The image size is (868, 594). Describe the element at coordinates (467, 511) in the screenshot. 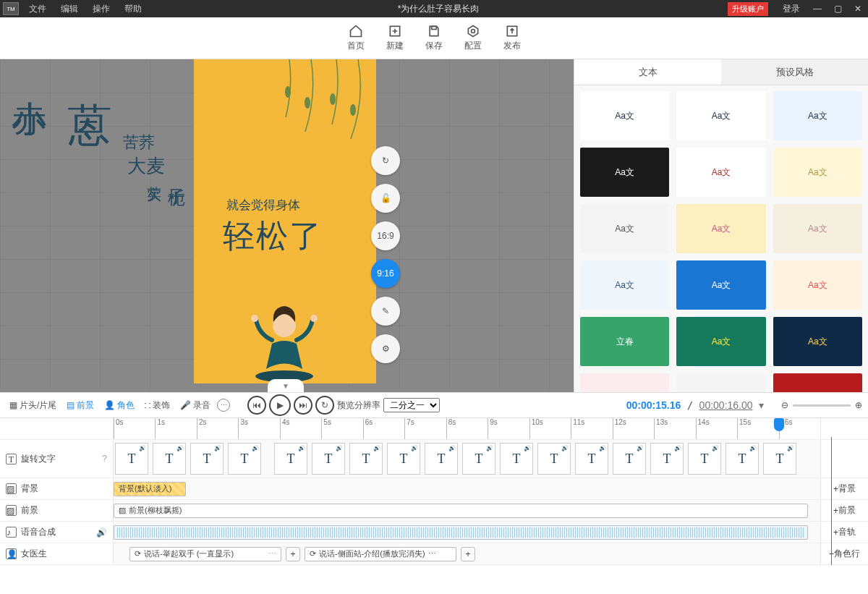

I see `track-fg-lane: ▨ 前景(柳枝飘摇)` at that location.